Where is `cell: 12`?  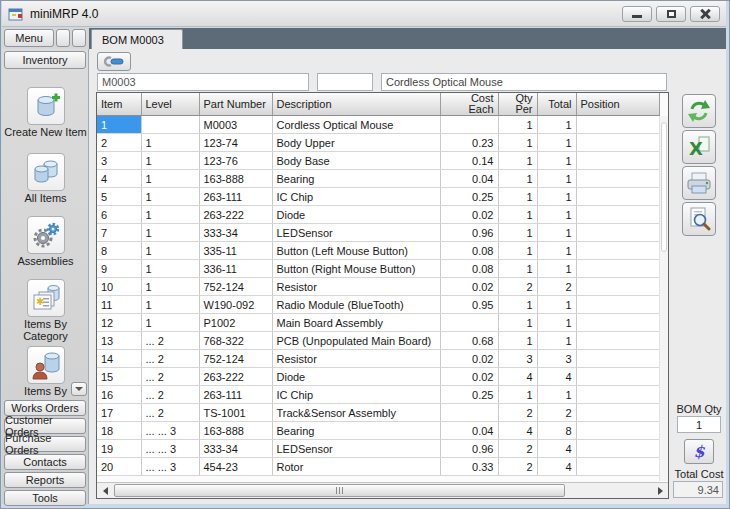
cell: 12 is located at coordinates (119, 323).